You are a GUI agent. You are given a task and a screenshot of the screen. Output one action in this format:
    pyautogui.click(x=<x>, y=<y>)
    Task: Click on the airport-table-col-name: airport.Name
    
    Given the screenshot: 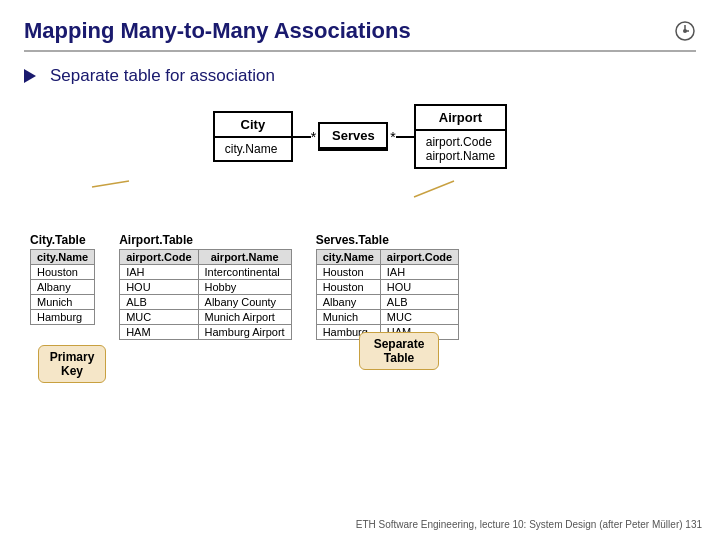 What is the action you would take?
    pyautogui.click(x=244, y=258)
    